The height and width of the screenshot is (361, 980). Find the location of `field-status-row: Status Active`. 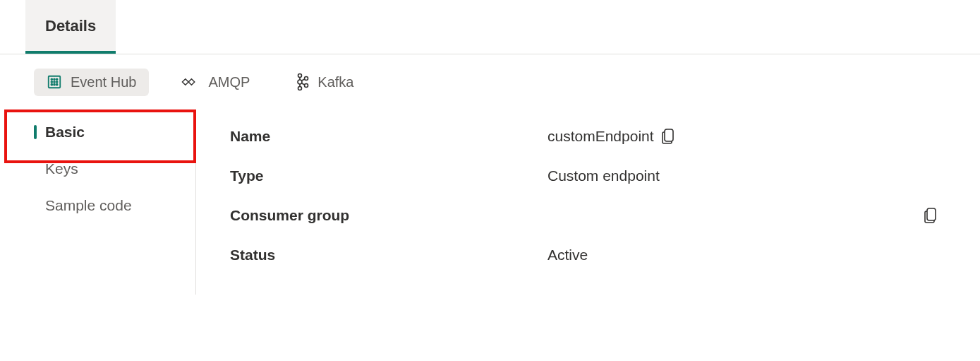

field-status-row: Status Active is located at coordinates (584, 255).